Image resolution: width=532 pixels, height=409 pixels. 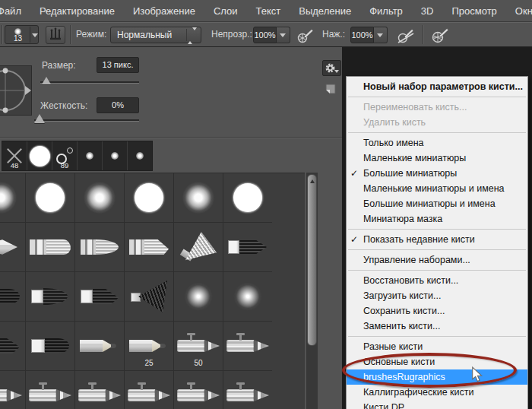 What do you see at coordinates (65, 166) in the screenshot?
I see `brush-size-label: 89` at bounding box center [65, 166].